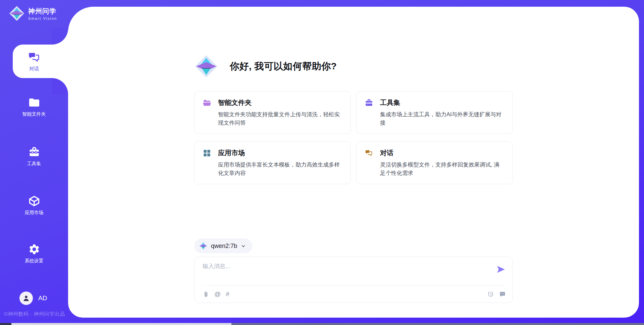 The width and height of the screenshot is (644, 325). What do you see at coordinates (17, 13) in the screenshot?
I see `brand-gem-icon: .brand .gem-outer{fill:#f0f4ff}` at bounding box center [17, 13].